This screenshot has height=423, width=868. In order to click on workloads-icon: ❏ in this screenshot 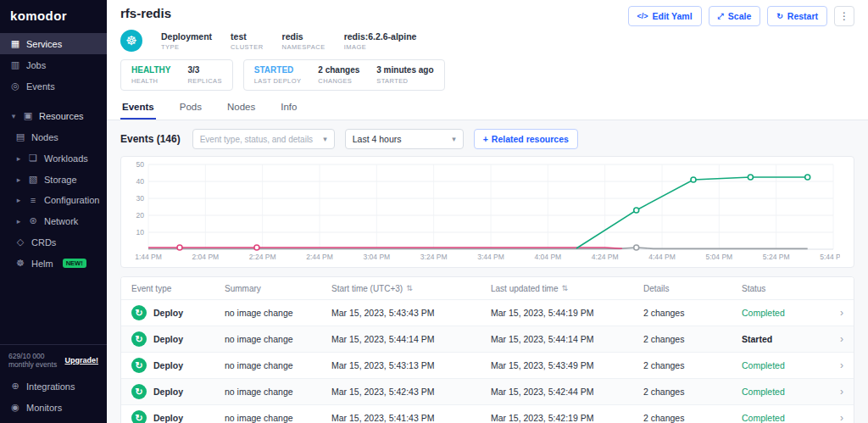, I will do `click(33, 158)`.